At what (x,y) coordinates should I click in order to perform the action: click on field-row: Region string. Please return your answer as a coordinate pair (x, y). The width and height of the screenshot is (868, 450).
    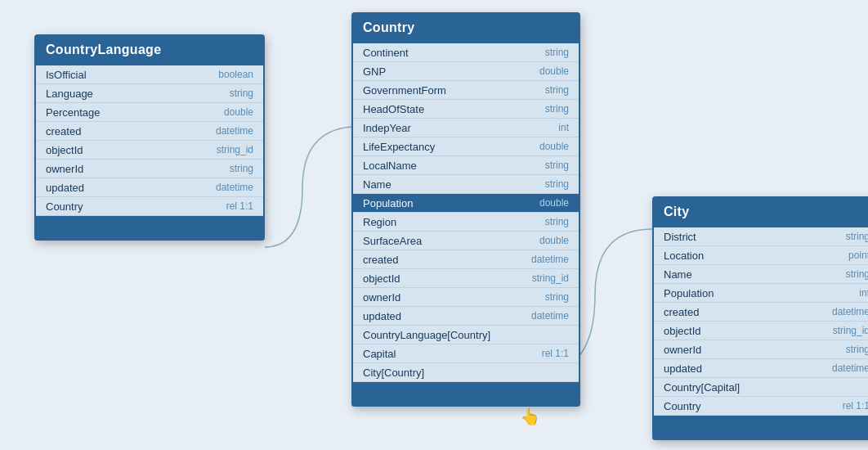
    Looking at the image, I should click on (466, 223).